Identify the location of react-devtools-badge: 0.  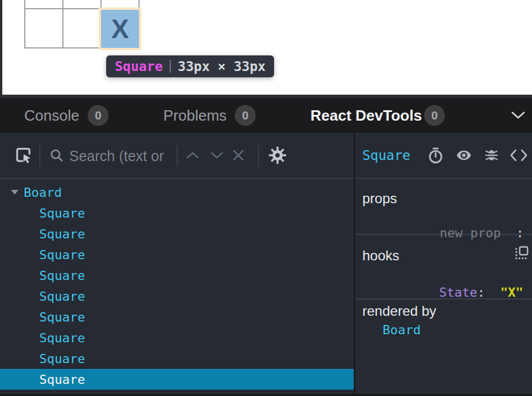
(434, 115).